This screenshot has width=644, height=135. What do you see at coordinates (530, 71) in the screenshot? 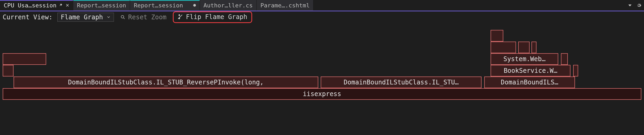
I see `flame-block-label: BookService.W…` at bounding box center [530, 71].